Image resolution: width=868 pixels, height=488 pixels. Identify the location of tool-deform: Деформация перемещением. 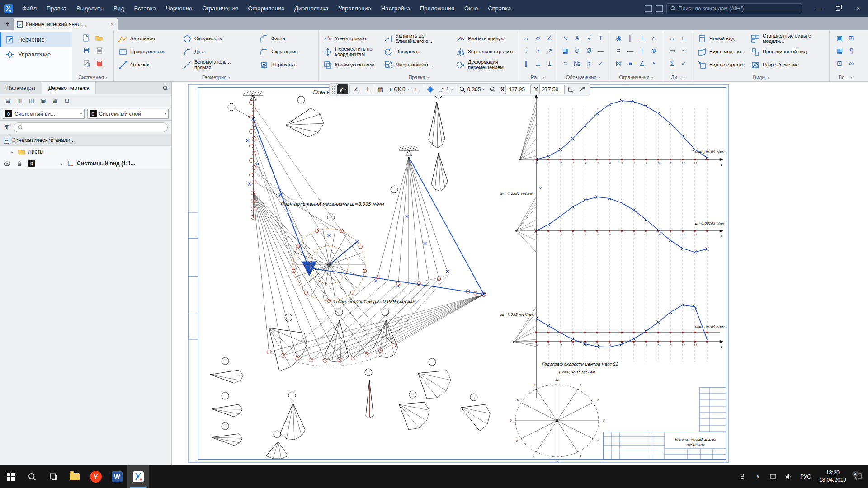
(486, 65).